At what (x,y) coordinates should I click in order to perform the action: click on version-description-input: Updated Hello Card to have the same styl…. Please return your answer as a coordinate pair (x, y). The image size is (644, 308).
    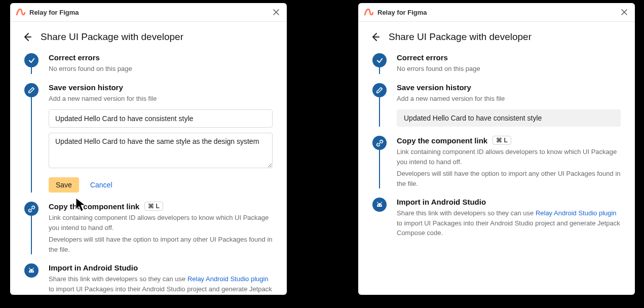
    Looking at the image, I should click on (161, 150).